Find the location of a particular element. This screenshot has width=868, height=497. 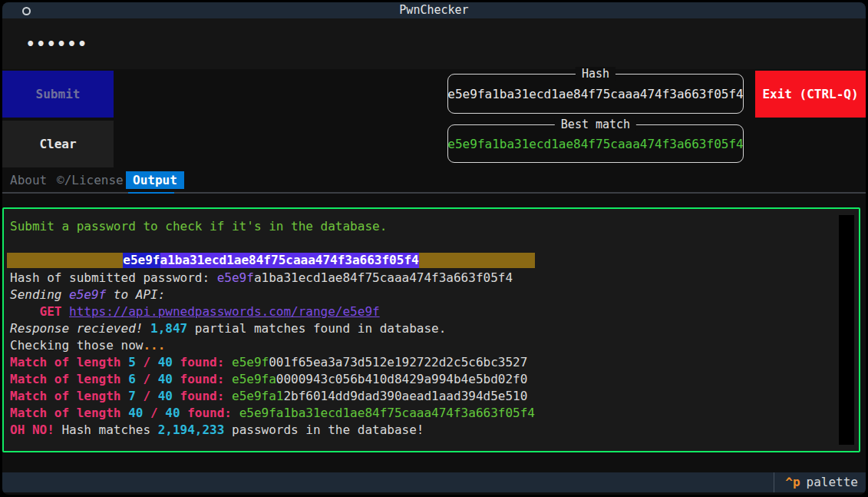

log-line: Hash of submitted password: e5e9fa1ba31e… is located at coordinates (421, 278).